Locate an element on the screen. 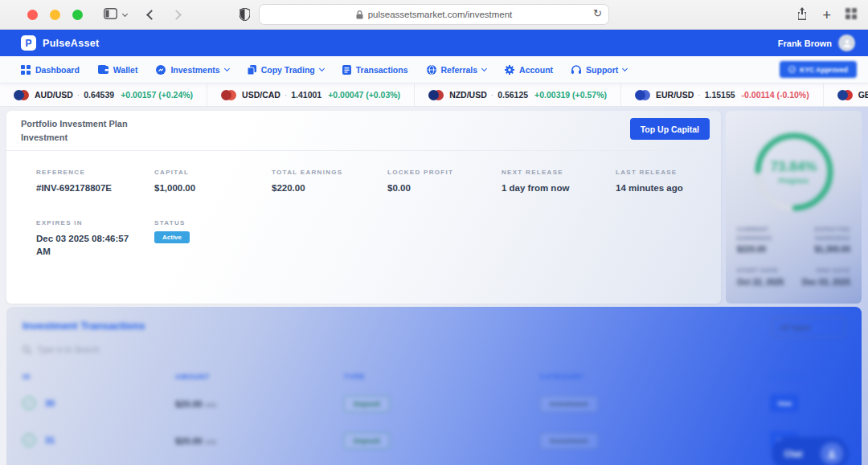  row-action-button: View is located at coordinates (784, 403).